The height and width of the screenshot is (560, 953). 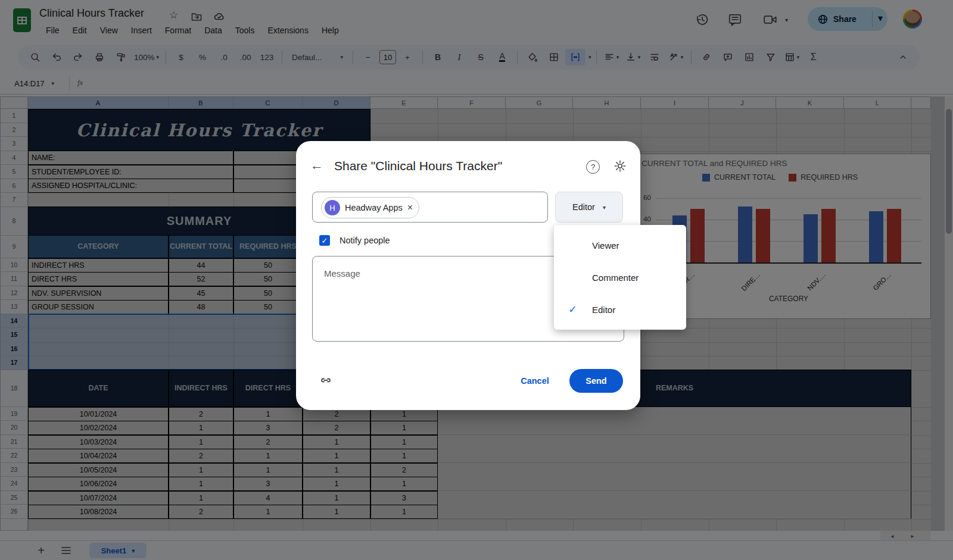 I want to click on notify-people-checkbox: ✓, so click(x=325, y=240).